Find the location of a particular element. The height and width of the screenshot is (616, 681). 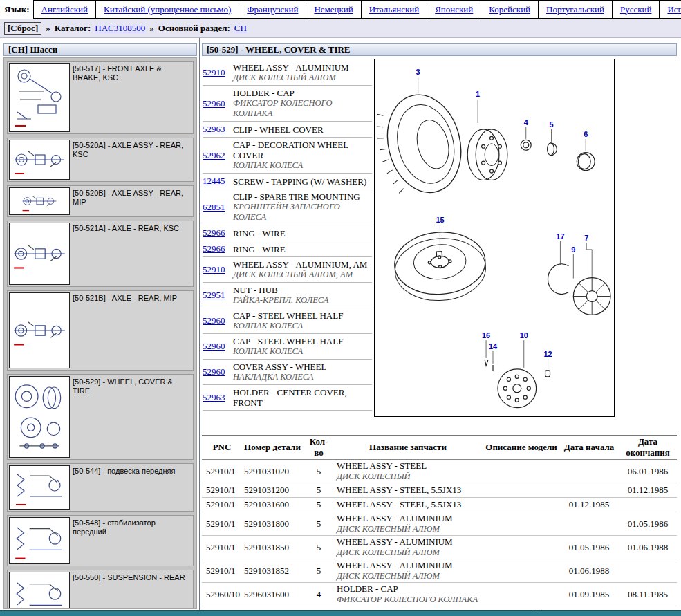

axle-diagram-icon is located at coordinates (39, 160).